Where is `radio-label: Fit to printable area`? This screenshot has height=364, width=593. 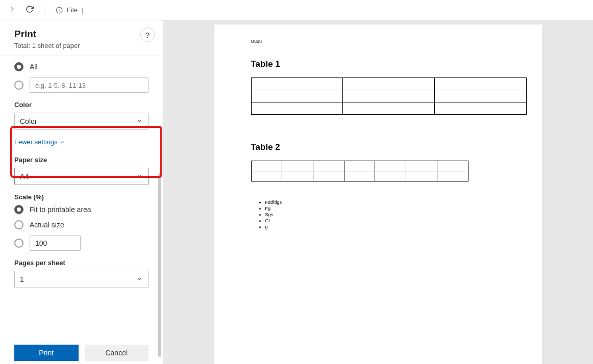 radio-label: Fit to printable area is located at coordinates (60, 210).